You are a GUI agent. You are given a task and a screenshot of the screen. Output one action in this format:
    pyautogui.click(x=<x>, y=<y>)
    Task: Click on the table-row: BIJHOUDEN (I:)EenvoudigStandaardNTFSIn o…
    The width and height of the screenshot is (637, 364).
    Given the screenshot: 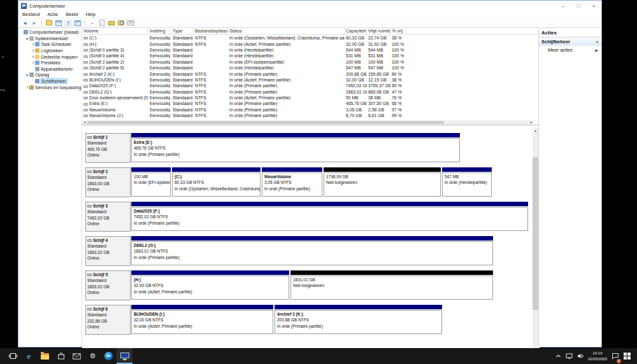 What is the action you would take?
    pyautogui.click(x=311, y=80)
    